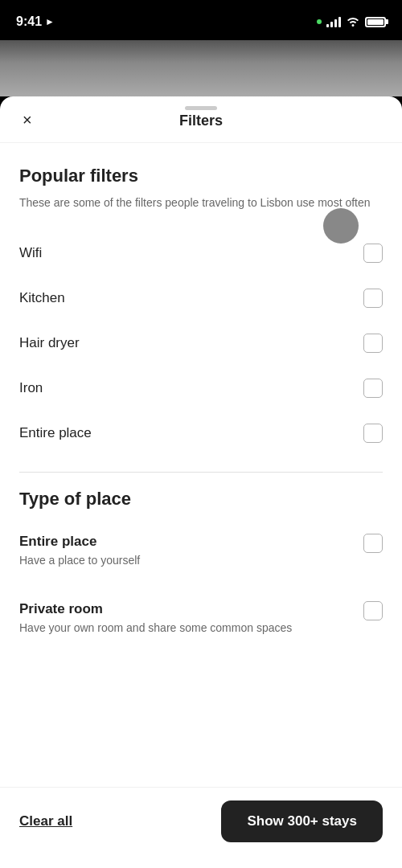 The width and height of the screenshot is (402, 868). Describe the element at coordinates (373, 388) in the screenshot. I see `checkbox-iron` at that location.